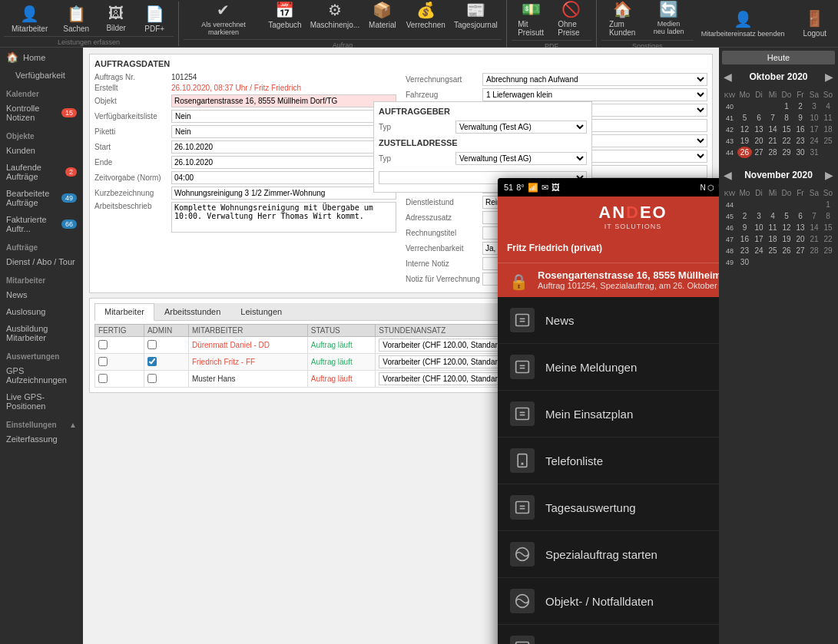 Image resolution: width=838 pixels, height=644 pixels. What do you see at coordinates (285, 20) in the screenshot?
I see `toolbar-tagebuch: 📅 Tagebuch` at bounding box center [285, 20].